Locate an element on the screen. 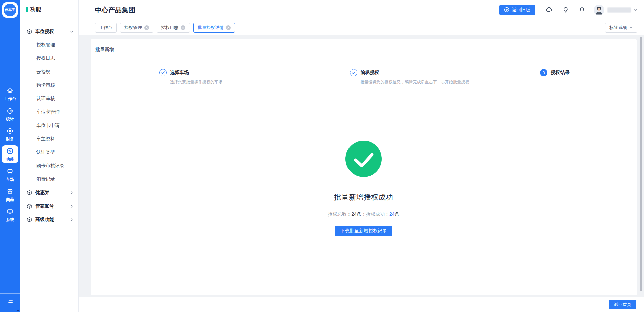  back-to-old-version-label: 返回旧版 is located at coordinates (521, 10).